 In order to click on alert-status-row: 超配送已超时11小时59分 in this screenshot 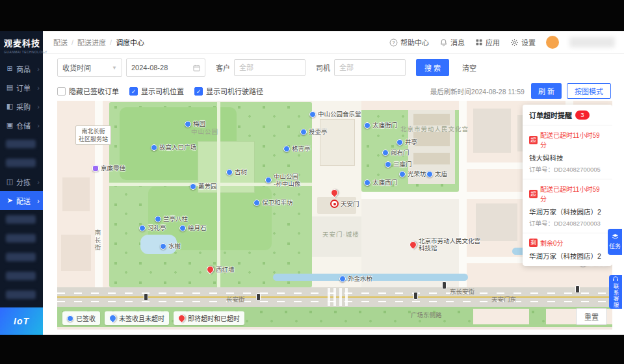, I will do `click(567, 140)`.